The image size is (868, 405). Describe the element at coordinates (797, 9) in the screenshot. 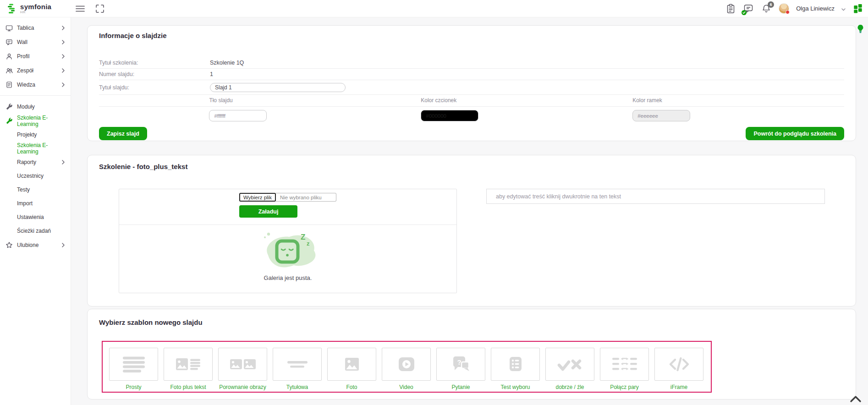

I see `header-actions: 6 Olga Liniewicz` at that location.